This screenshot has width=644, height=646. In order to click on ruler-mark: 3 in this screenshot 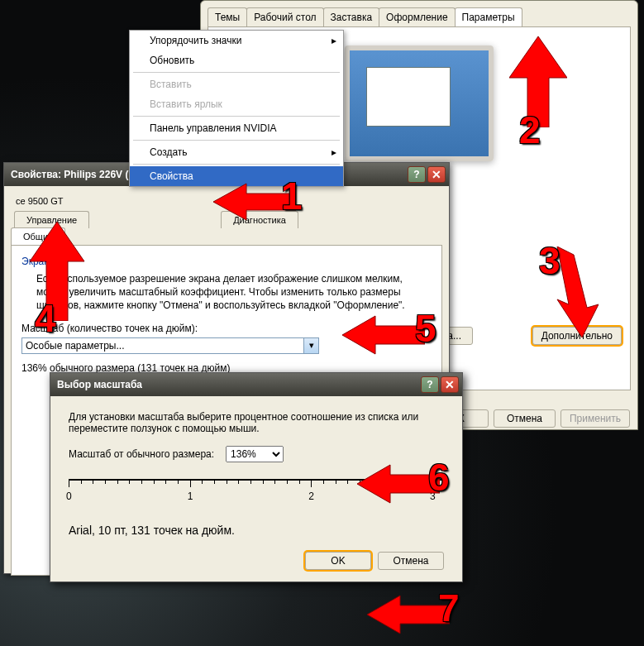, I will do `click(433, 496)`.